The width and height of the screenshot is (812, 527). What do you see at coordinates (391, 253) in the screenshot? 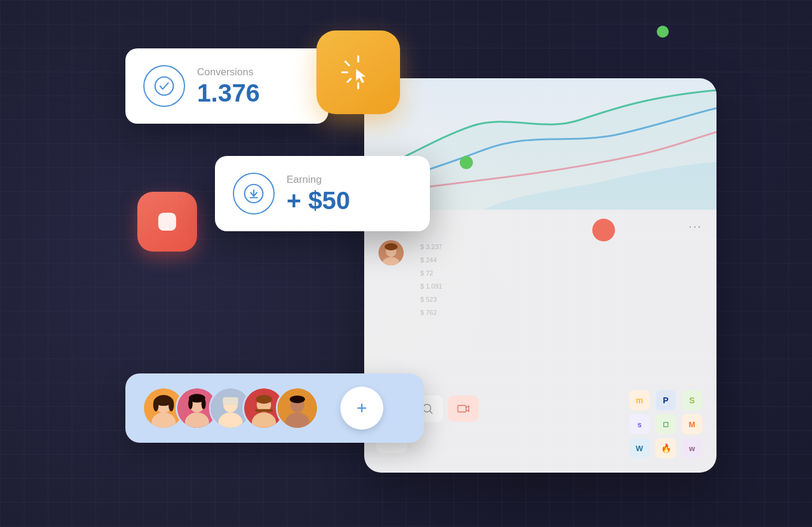
I see `order-avatar` at bounding box center [391, 253].